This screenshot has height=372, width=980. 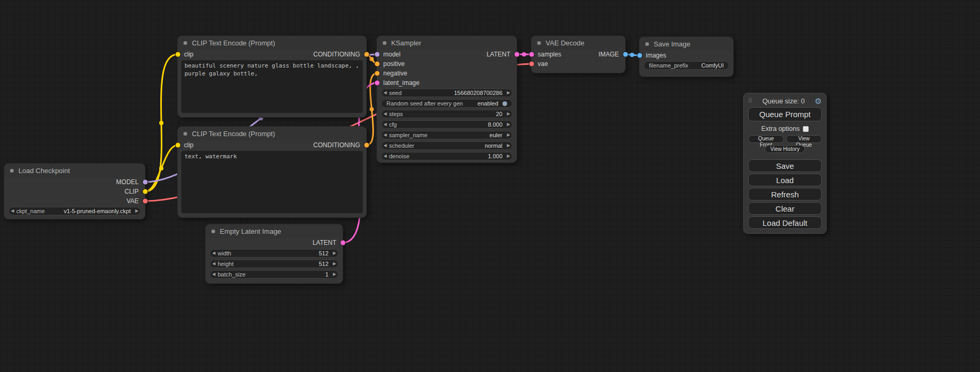 I want to click on drag-handle-icon, so click(x=750, y=101).